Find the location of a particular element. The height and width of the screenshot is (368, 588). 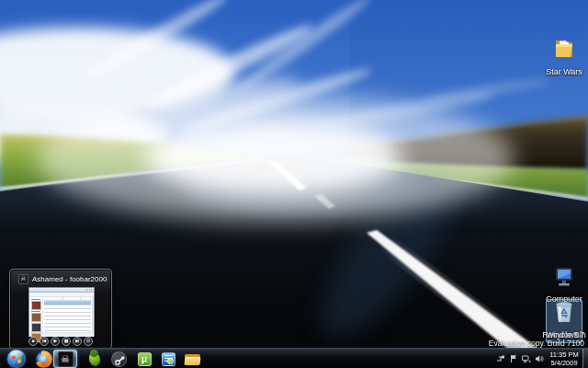

clock-date: 5/4/2009 is located at coordinates (564, 362).